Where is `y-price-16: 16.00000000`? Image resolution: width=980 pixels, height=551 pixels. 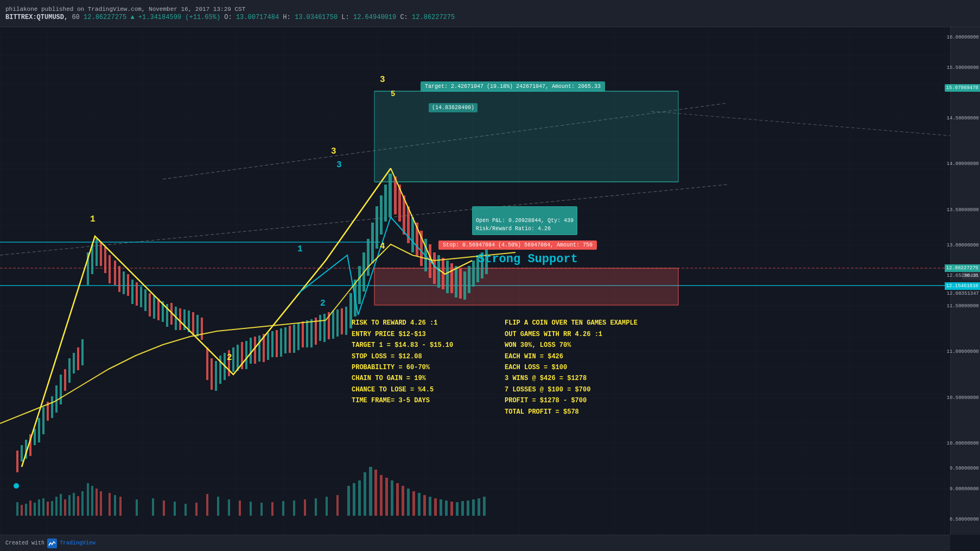
y-price-16: 16.00000000 is located at coordinates (963, 37).